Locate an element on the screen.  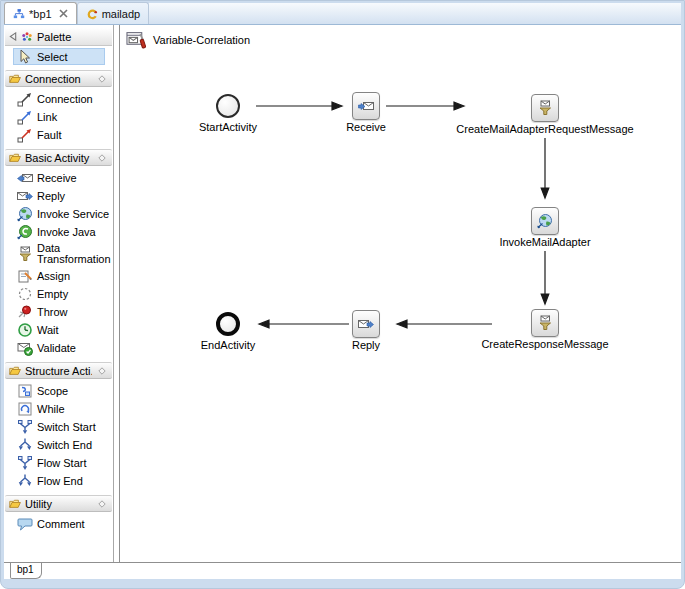
tool-flow-start: Flow Start is located at coordinates (58, 463).